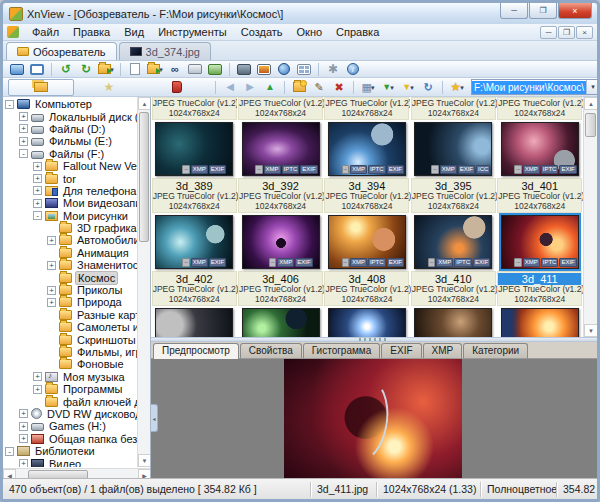 The height and width of the screenshot is (502, 600). I want to click on menu-view: Вид, so click(134, 32).